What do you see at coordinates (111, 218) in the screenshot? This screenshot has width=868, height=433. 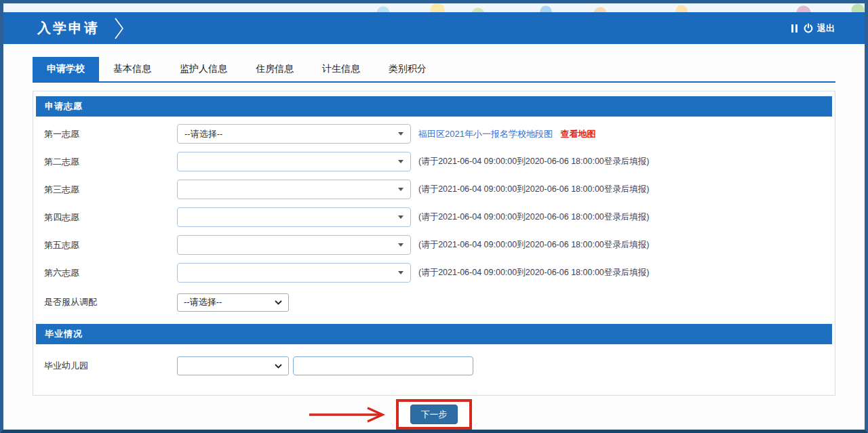 I see `field-label: 第四志愿` at bounding box center [111, 218].